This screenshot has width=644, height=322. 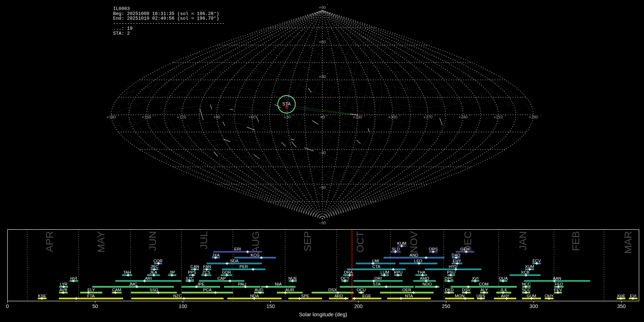 What do you see at coordinates (457, 261) in the screenshot?
I see `svg-text: EHY` at bounding box center [457, 261].